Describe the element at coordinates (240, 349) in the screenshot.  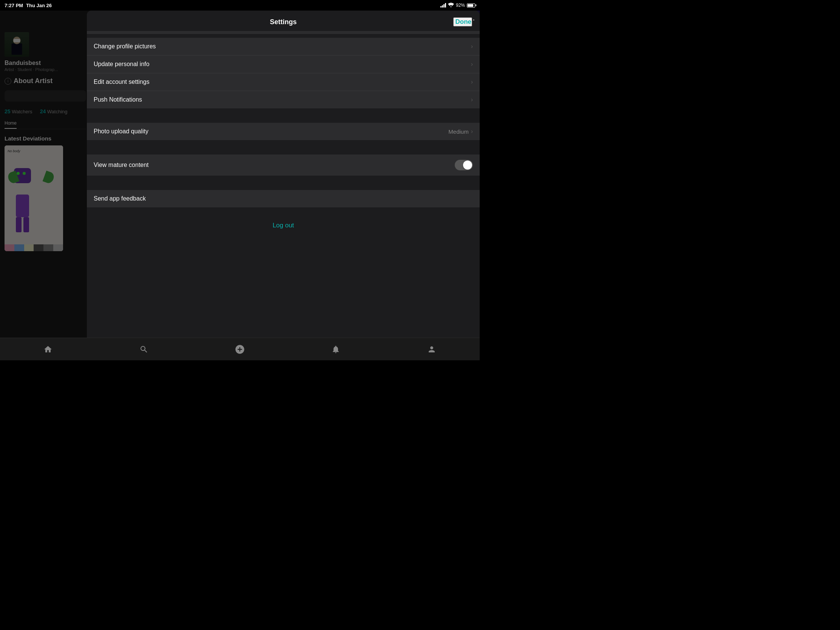
I see `add-icon` at that location.